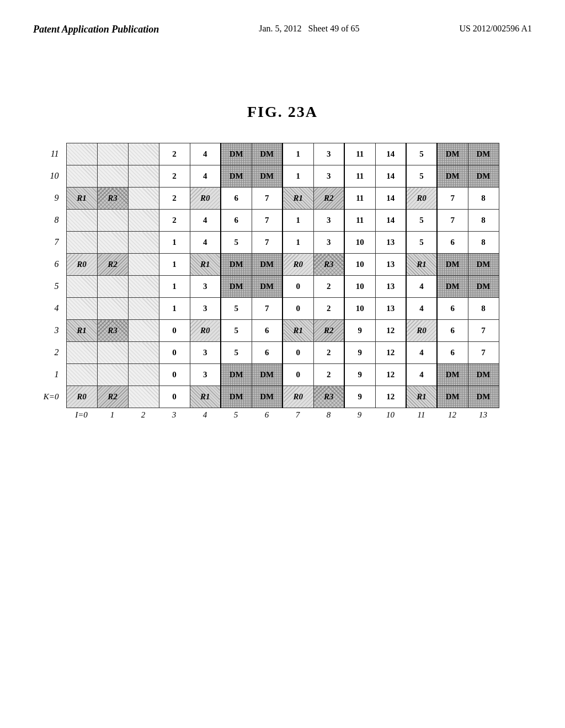 The image size is (565, 728). What do you see at coordinates (483, 221) in the screenshot?
I see `cell-8-13: 8` at bounding box center [483, 221].